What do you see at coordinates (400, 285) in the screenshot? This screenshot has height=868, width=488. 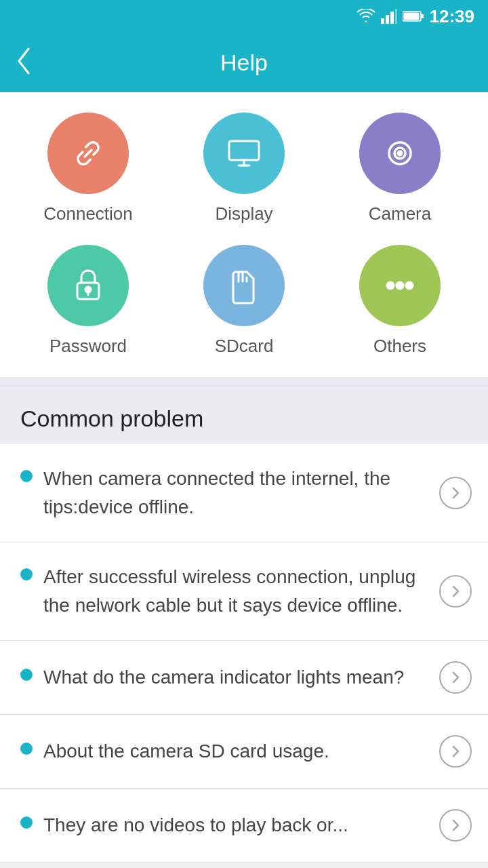 I see `others-circle` at bounding box center [400, 285].